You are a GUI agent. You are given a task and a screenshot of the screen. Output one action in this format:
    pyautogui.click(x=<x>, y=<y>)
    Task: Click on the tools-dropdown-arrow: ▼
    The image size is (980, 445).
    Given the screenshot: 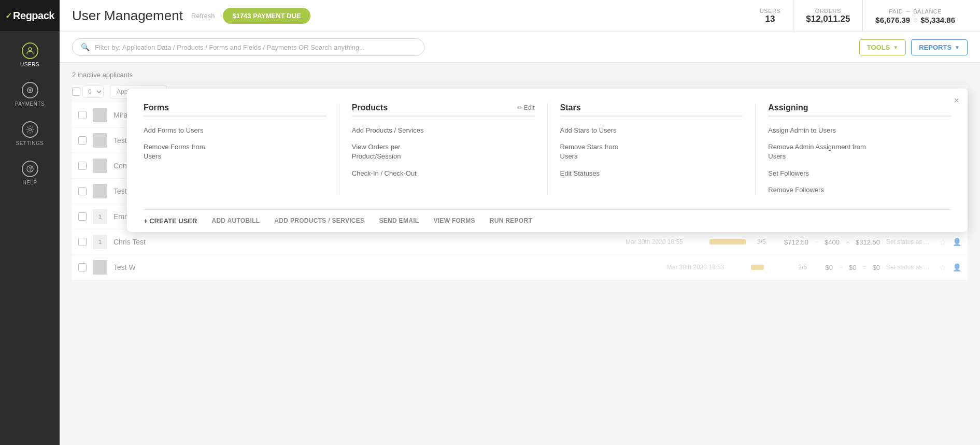 What is the action you would take?
    pyautogui.click(x=896, y=48)
    